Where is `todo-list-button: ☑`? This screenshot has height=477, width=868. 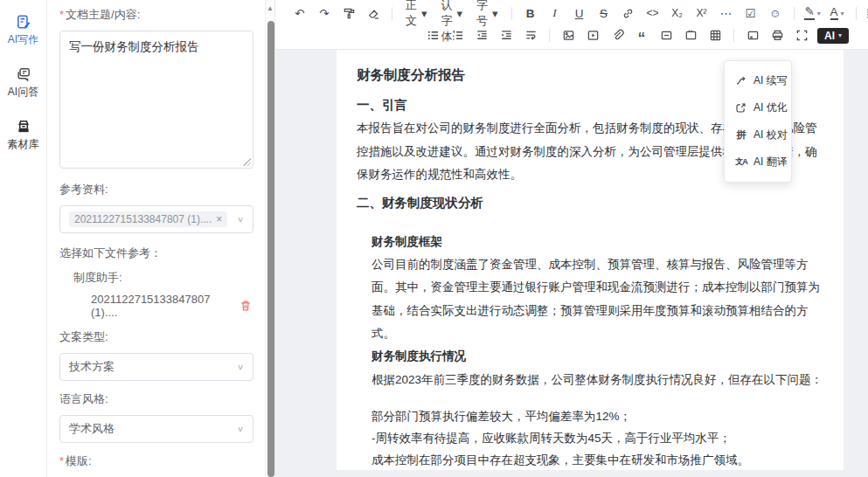
todo-list-button: ☑ is located at coordinates (751, 14).